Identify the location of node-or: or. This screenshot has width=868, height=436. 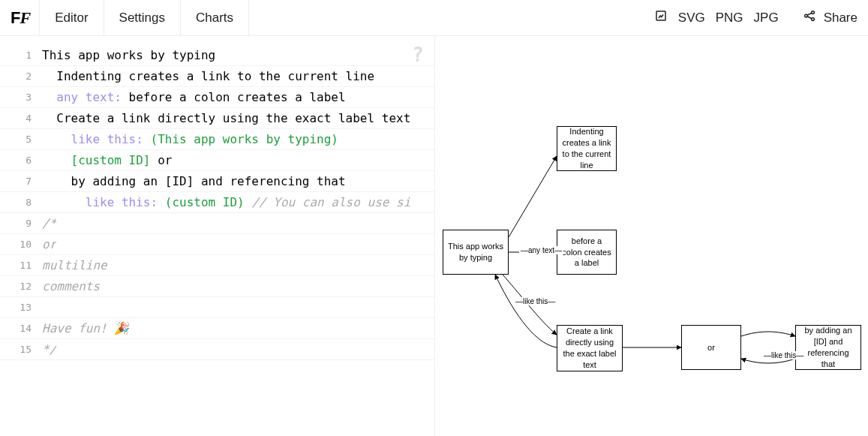
(711, 347).